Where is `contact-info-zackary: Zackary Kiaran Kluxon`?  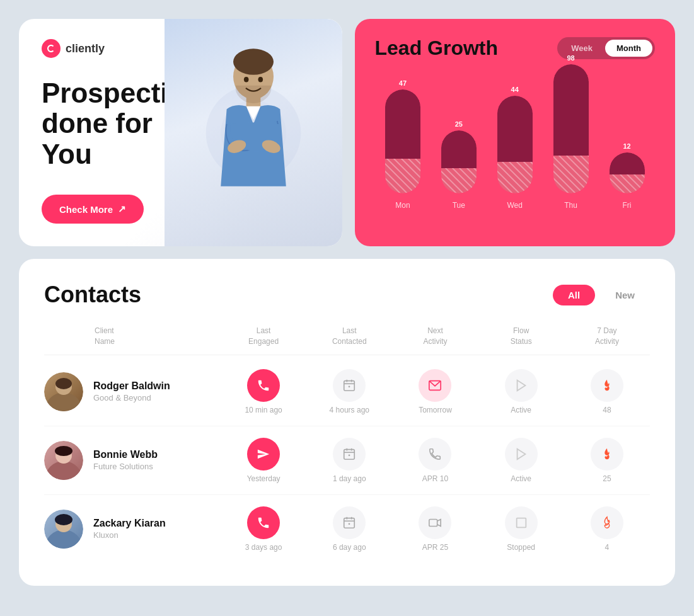
contact-info-zackary: Zackary Kiaran Kluxon is located at coordinates (132, 529).